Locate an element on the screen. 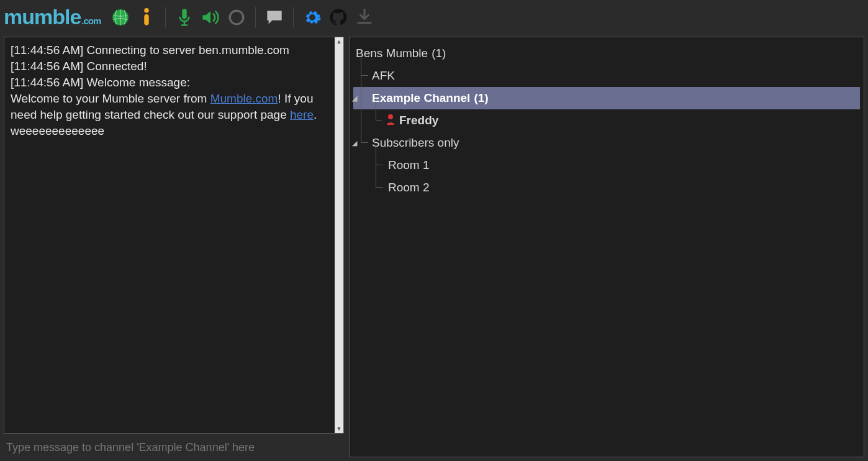  microphone-icon is located at coordinates (184, 17).